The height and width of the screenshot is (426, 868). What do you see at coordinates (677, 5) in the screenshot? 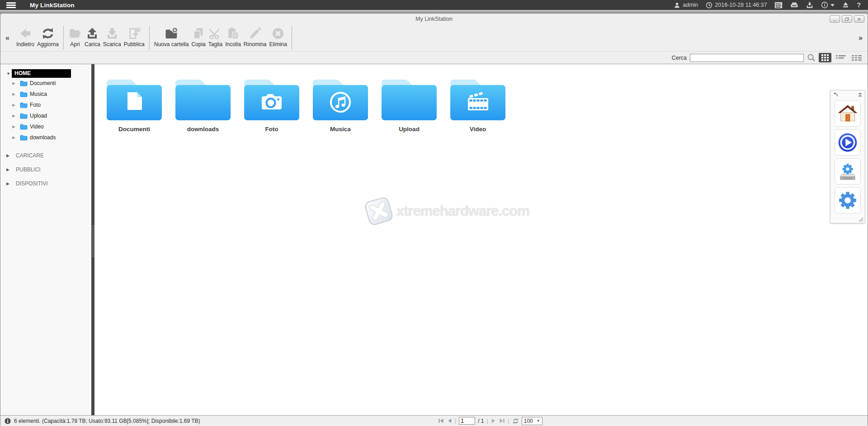
I see `user-icon` at bounding box center [677, 5].